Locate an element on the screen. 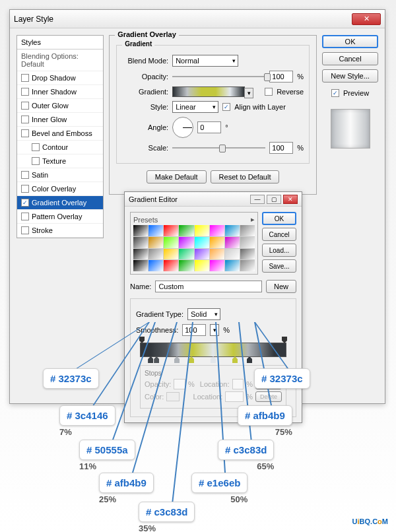 The image size is (396, 532). ge-ok-button: OK is located at coordinates (279, 218).